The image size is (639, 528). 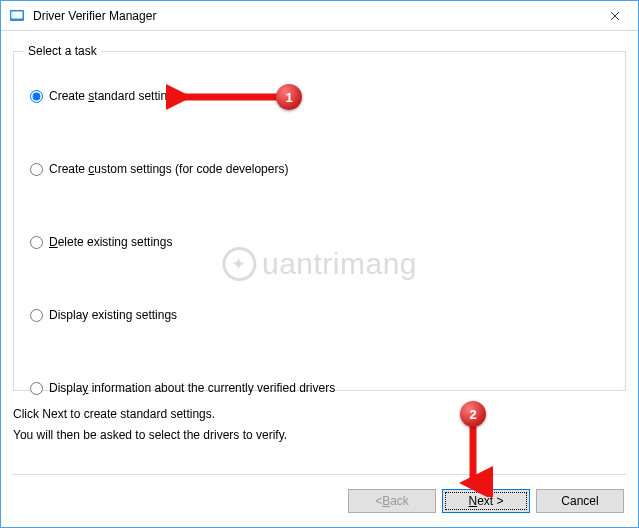 What do you see at coordinates (36, 242) in the screenshot?
I see `radio-input-delete-existing` at bounding box center [36, 242].